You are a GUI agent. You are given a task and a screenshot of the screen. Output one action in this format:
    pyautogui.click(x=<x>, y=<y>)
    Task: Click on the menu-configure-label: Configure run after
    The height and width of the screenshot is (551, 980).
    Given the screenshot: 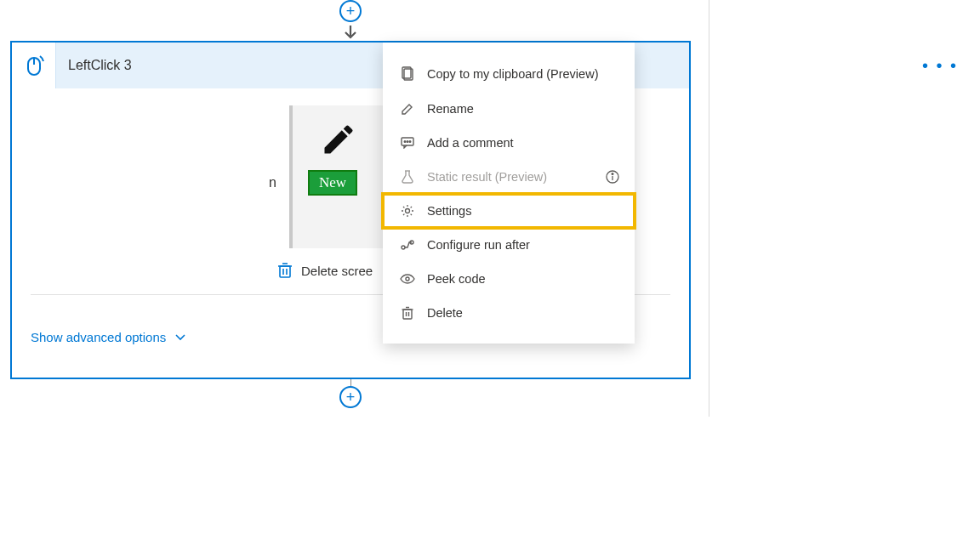 What is the action you would take?
    pyautogui.click(x=478, y=245)
    